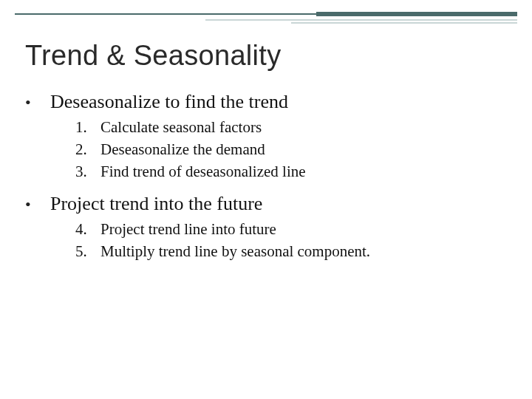 The height and width of the screenshot is (399, 532). What do you see at coordinates (291, 229) in the screenshot?
I see `list-item: 4. Project trend line into future` at bounding box center [291, 229].